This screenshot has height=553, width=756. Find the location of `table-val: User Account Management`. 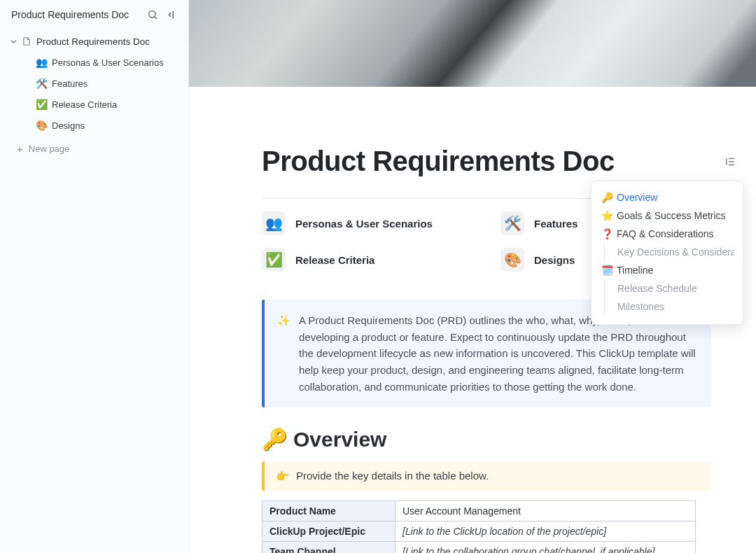

table-val: User Account Management is located at coordinates (546, 511).